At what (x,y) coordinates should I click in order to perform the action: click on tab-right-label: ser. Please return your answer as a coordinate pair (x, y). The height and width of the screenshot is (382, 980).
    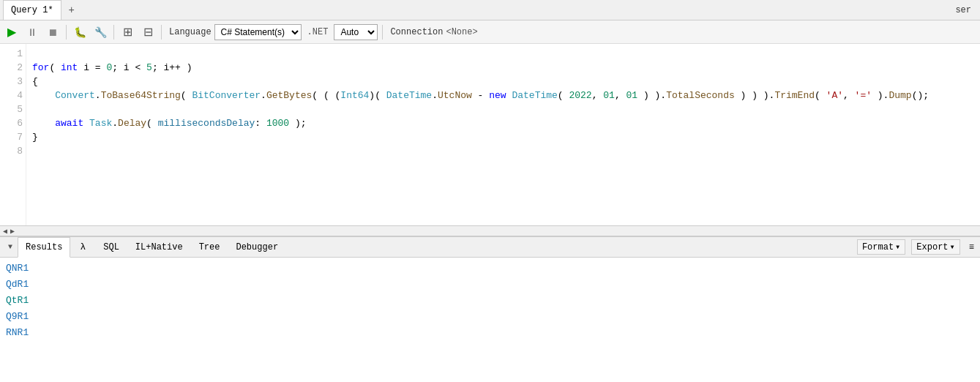
    Looking at the image, I should click on (966, 10).